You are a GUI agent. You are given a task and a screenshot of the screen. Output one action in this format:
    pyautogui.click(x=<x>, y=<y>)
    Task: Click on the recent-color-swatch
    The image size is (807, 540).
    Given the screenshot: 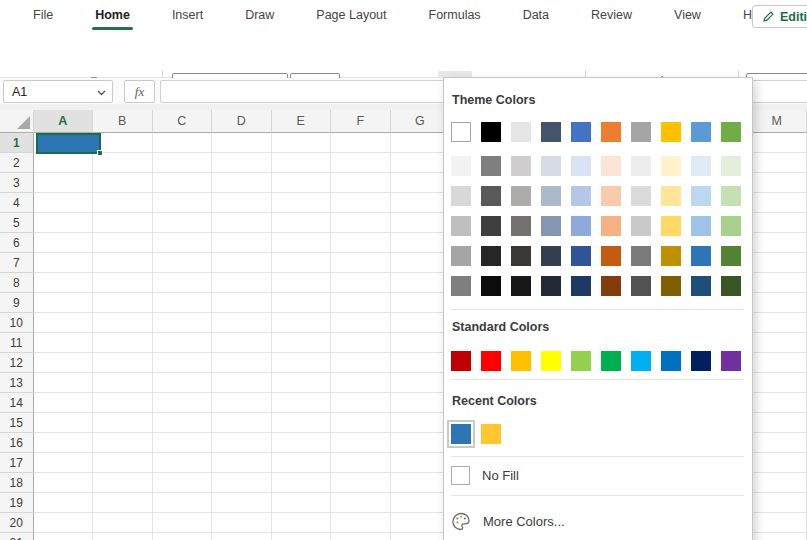 What is the action you would take?
    pyautogui.click(x=461, y=434)
    